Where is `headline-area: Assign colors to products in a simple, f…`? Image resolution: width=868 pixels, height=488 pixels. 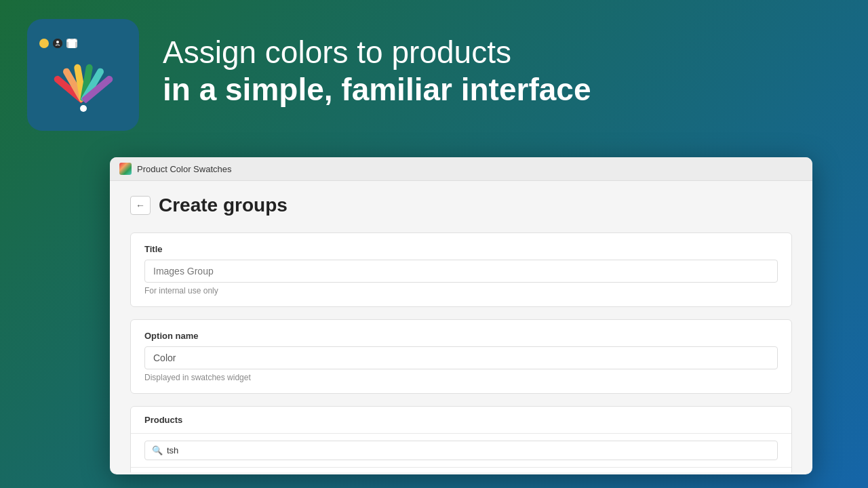 headline-area: Assign colors to products in a simple, f… is located at coordinates (502, 71).